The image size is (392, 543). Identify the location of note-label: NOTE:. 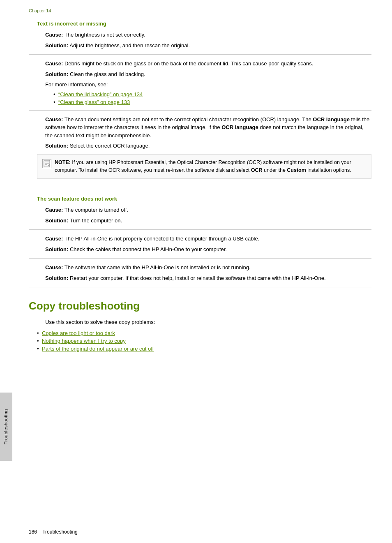
(62, 162).